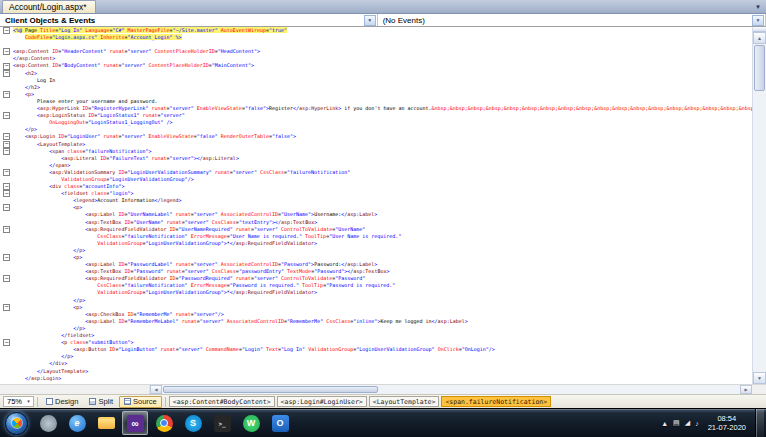 The width and height of the screenshot is (766, 437). Describe the element at coordinates (688, 423) in the screenshot. I see `network-icon: ◢` at that location.